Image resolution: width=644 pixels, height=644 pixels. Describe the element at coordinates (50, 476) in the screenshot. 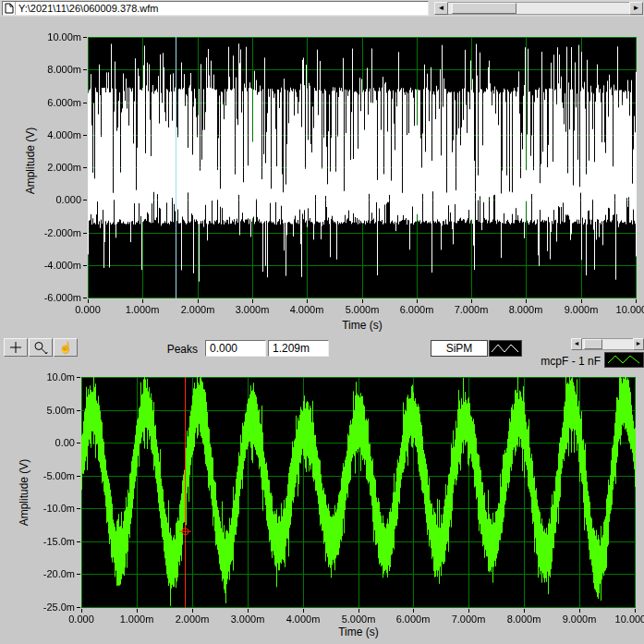

I see `y-tick-label: -5.00m` at that location.